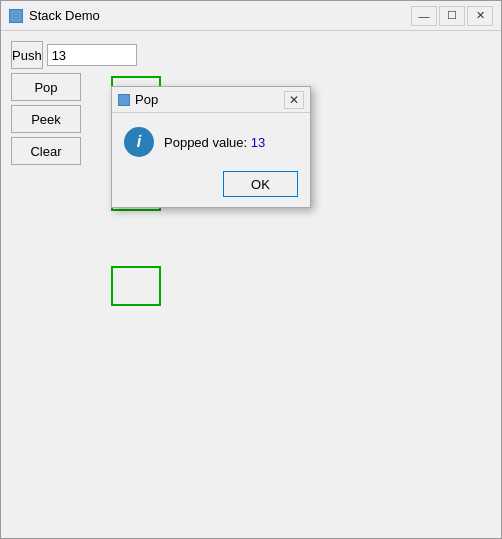  Describe the element at coordinates (92, 55) in the screenshot. I see `push-input` at that location.